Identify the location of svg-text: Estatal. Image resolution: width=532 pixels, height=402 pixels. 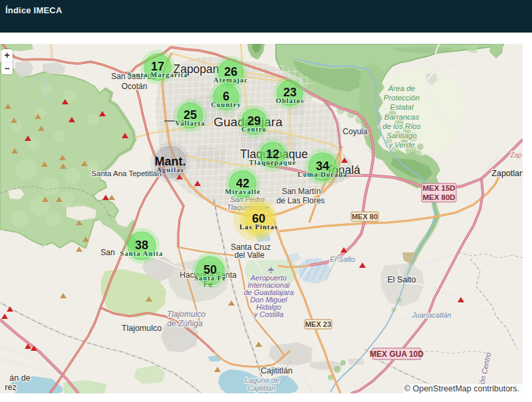
(402, 107).